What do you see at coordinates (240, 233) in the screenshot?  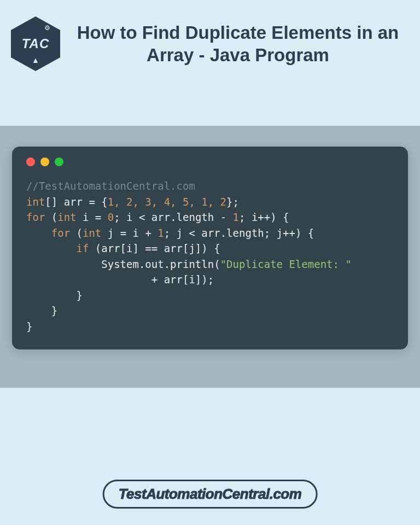 I see `code-token: ; j < arr.length; j++) {` at bounding box center [240, 233].